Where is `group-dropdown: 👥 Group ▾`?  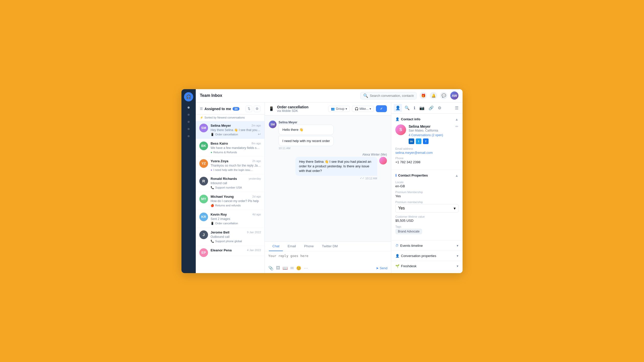 group-dropdown: 👥 Group ▾ is located at coordinates (339, 109).